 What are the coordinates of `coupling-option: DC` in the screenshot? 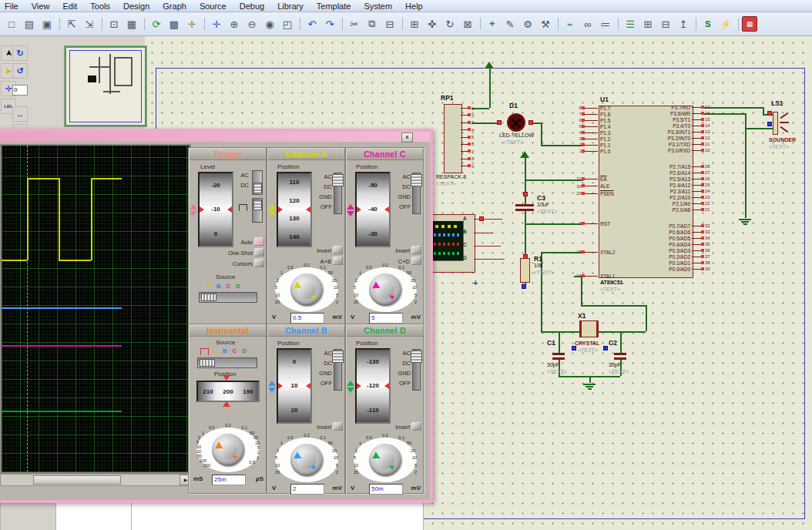 It's located at (328, 364).